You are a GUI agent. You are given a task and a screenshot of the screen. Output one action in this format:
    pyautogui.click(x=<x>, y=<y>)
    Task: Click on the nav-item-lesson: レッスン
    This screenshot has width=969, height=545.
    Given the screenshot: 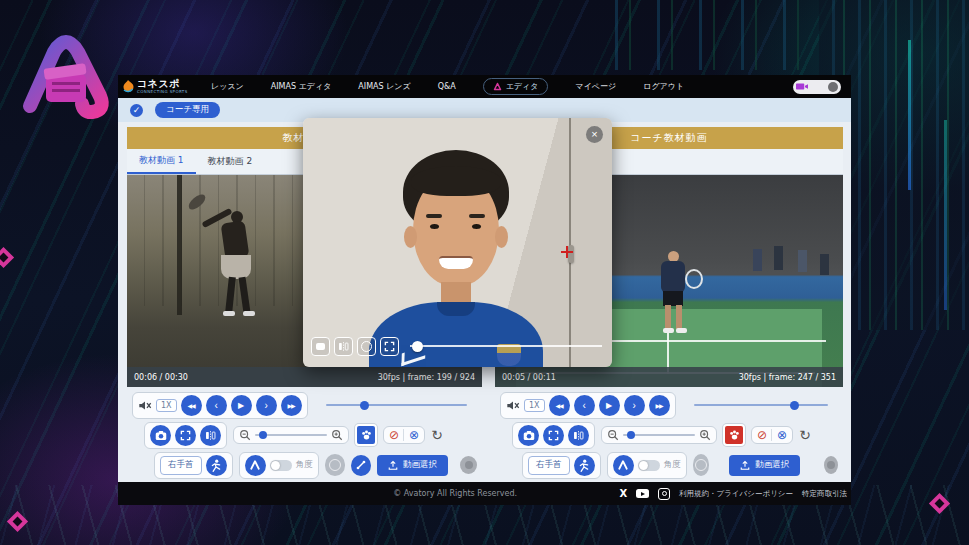 What is the action you would take?
    pyautogui.click(x=228, y=86)
    